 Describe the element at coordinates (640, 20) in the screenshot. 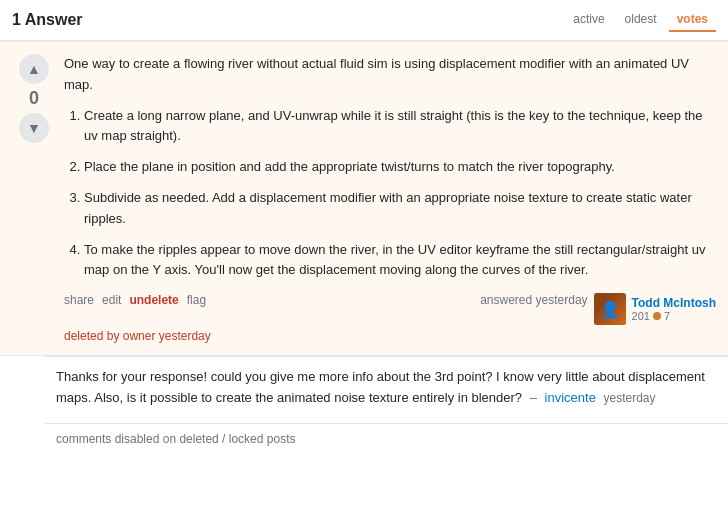

I see `sort-tabs: active oldest votes` at that location.